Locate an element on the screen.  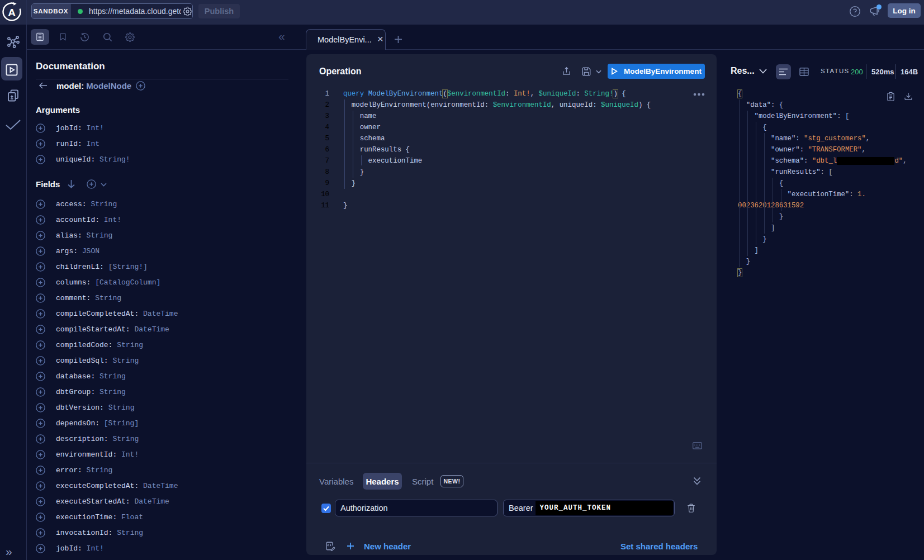
svg-text: A is located at coordinates (12, 12).